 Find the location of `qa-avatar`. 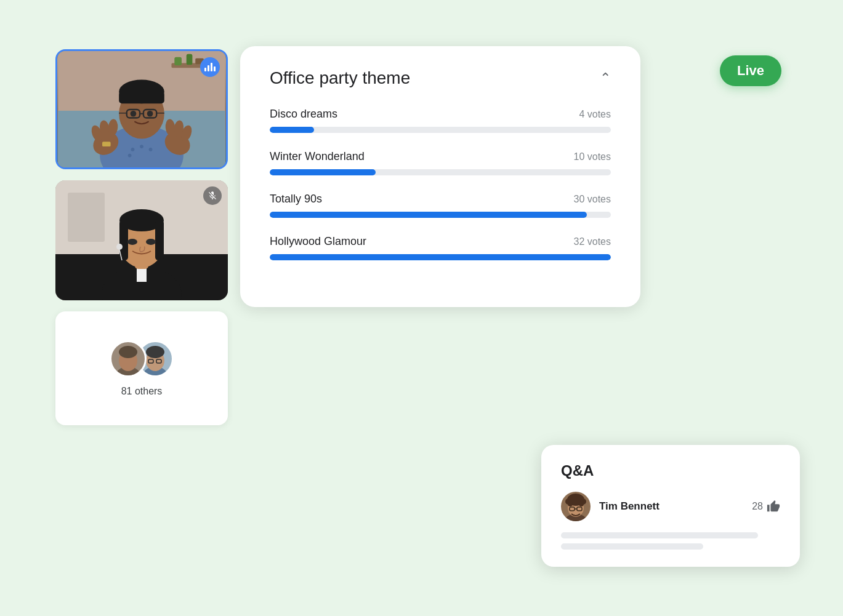

qa-avatar is located at coordinates (576, 506).